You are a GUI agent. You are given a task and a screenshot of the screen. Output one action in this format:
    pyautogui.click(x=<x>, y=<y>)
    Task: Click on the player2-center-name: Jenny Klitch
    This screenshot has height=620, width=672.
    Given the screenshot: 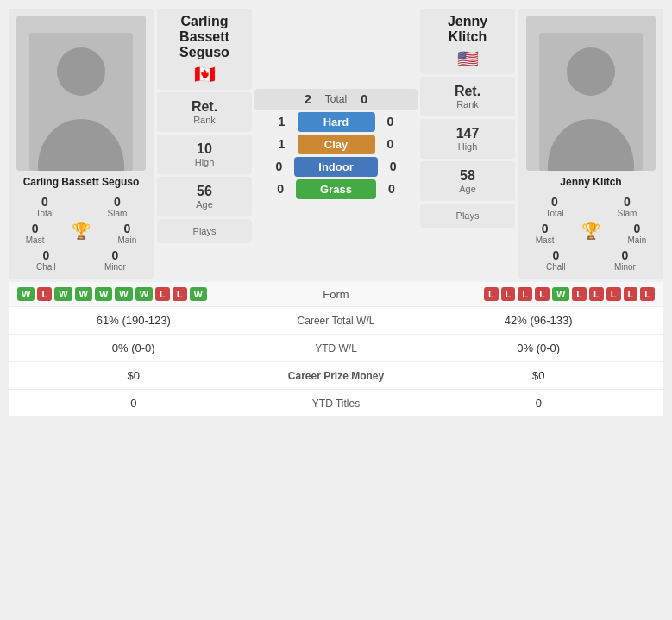 What is the action you would take?
    pyautogui.click(x=468, y=29)
    